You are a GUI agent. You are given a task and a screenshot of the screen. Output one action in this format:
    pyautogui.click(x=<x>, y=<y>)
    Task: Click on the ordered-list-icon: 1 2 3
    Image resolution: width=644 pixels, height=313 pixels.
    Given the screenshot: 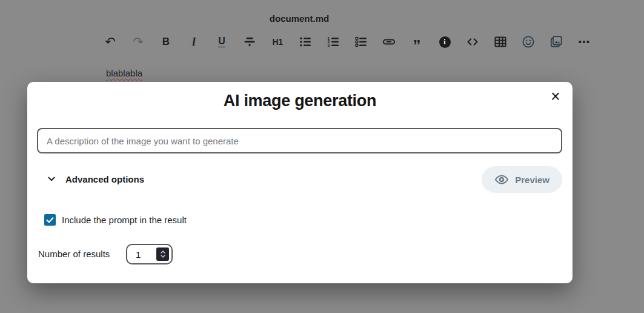 What is the action you would take?
    pyautogui.click(x=333, y=42)
    